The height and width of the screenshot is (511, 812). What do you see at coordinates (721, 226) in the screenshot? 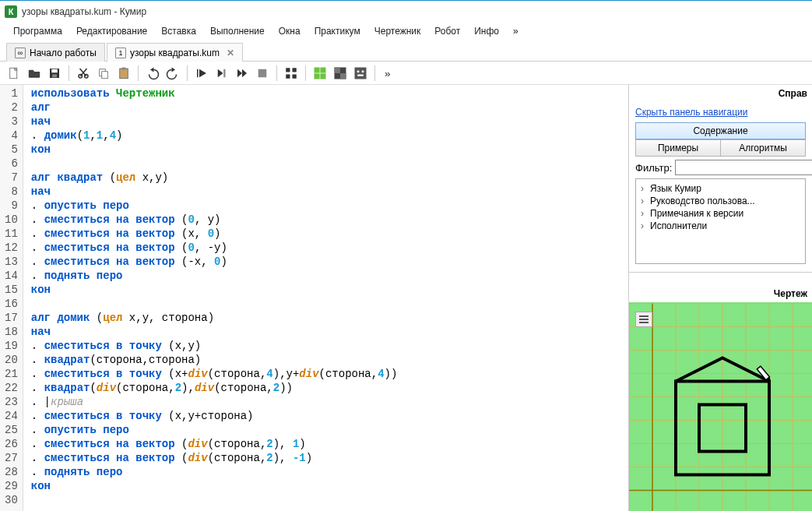
I see `tree-item: Исполнители` at bounding box center [721, 226].